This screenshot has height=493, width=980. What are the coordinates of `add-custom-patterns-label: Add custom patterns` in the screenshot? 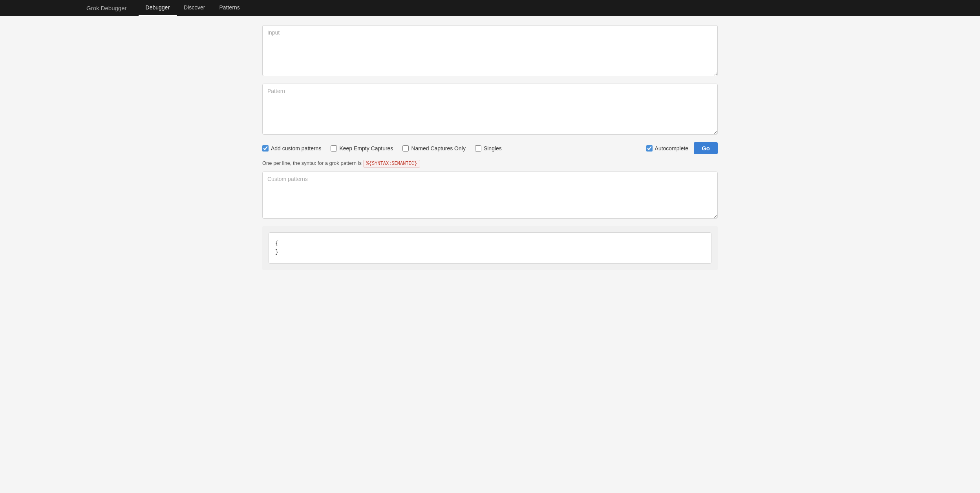 It's located at (292, 148).